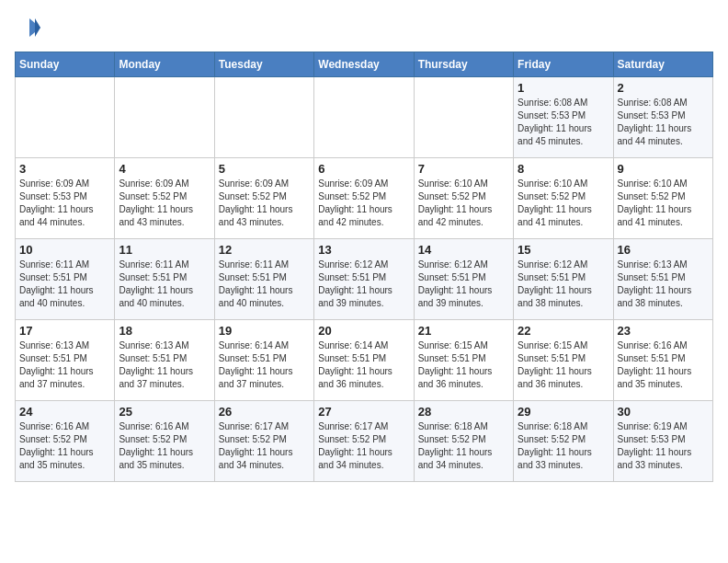 The height and width of the screenshot is (563, 728). What do you see at coordinates (463, 64) in the screenshot?
I see `weekday-header-thursday: Thursday` at bounding box center [463, 64].